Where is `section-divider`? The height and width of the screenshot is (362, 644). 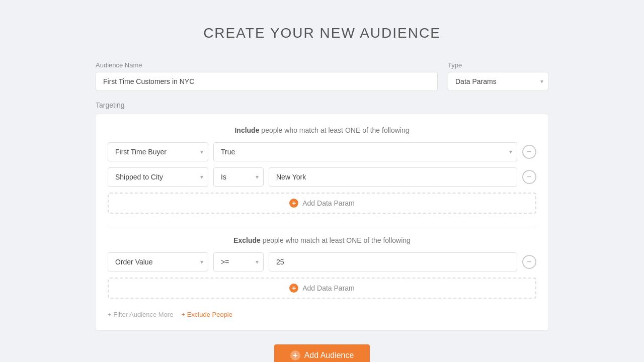 section-divider is located at coordinates (322, 226).